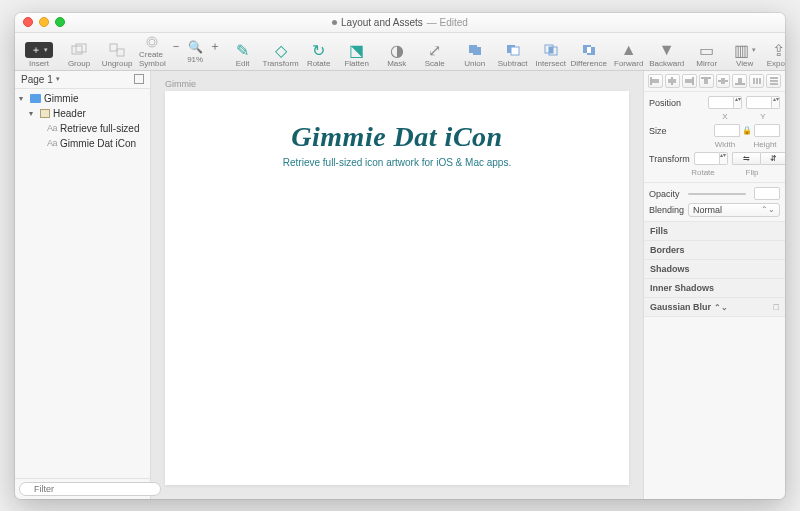 Image resolution: width=800 pixels, height=511 pixels. I want to click on rotate-input, so click(707, 158).